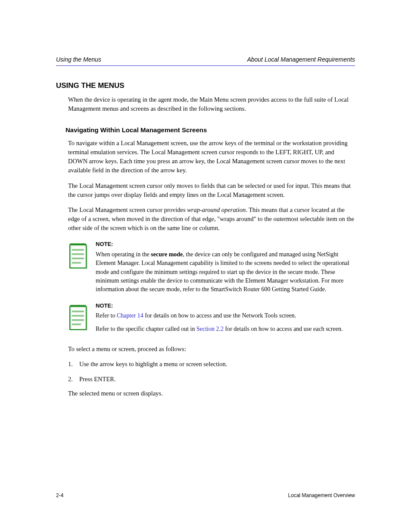  What do you see at coordinates (210, 329) in the screenshot?
I see `section-link: Section 2.2` at bounding box center [210, 329].